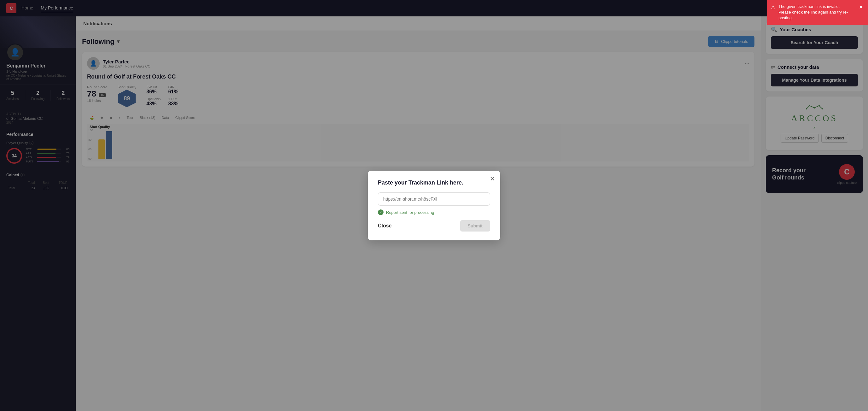  Describe the element at coordinates (475, 226) in the screenshot. I see `modal-submit-button: Submit` at that location.